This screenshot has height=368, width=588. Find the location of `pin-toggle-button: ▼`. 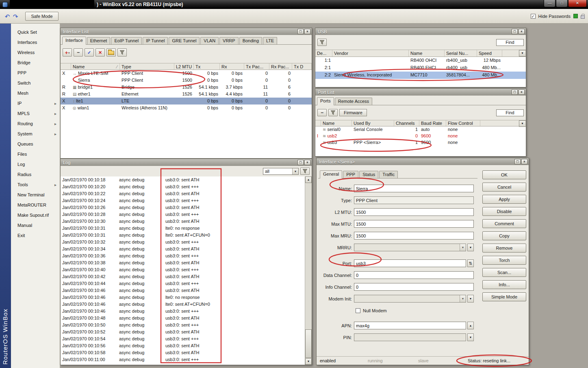

pin-toggle-button: ▼ is located at coordinates (471, 338).